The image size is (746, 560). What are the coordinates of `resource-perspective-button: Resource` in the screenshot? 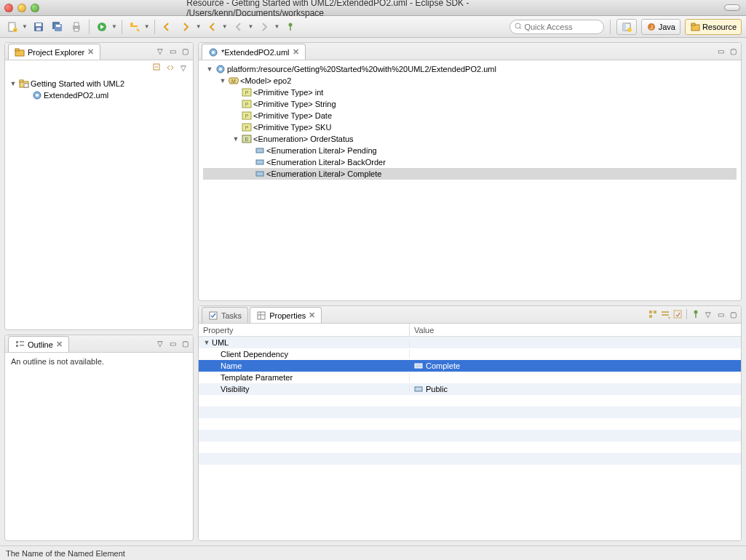 It's located at (713, 27).